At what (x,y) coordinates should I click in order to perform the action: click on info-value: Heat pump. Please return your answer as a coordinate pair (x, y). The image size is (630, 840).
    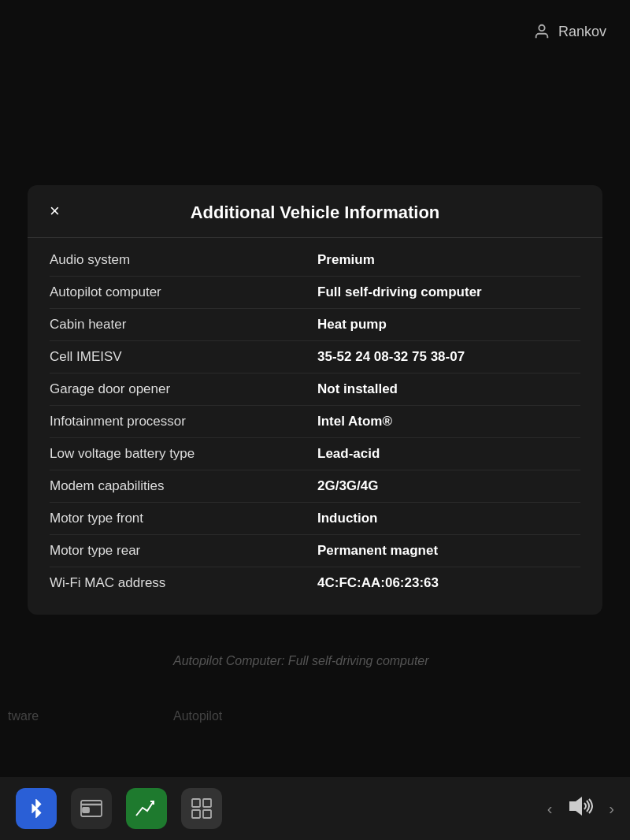
    Looking at the image, I should click on (449, 325).